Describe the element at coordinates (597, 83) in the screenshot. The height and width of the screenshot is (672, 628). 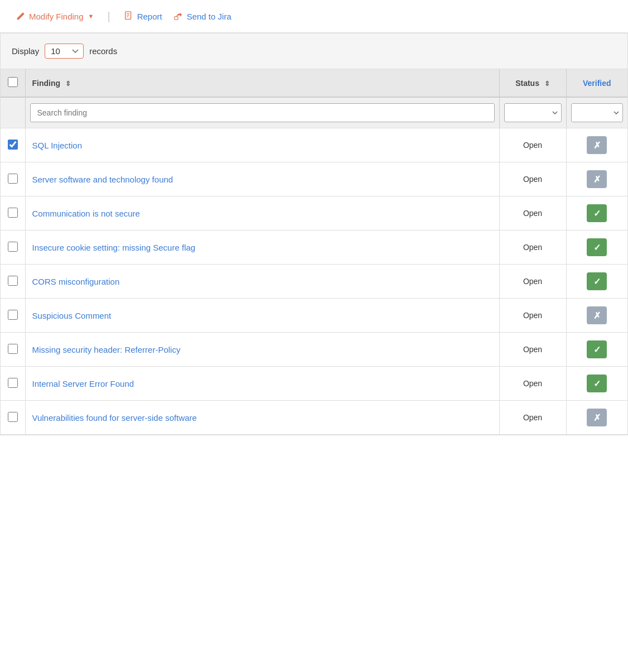
I see `header-verified-label: Verified` at that location.